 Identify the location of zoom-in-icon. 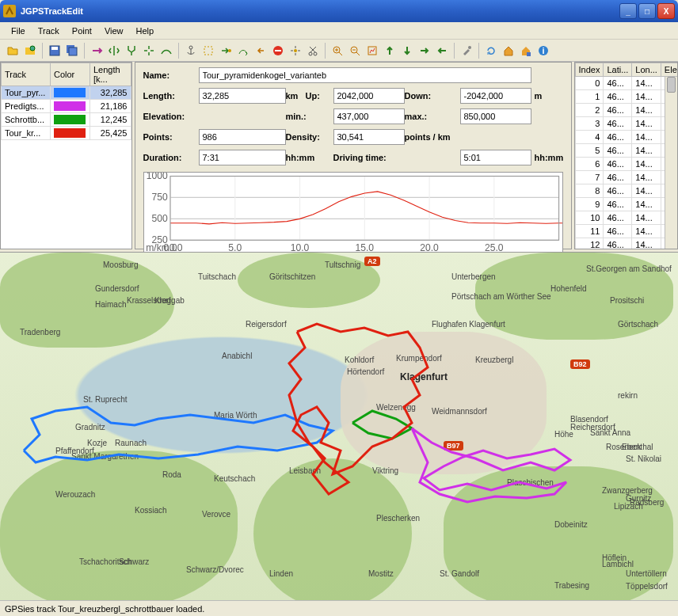
(337, 51).